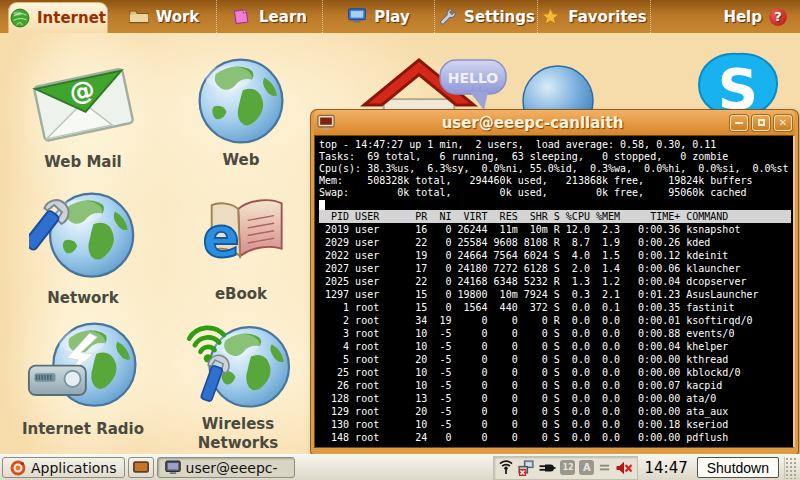  What do you see at coordinates (83, 114) in the screenshot?
I see `launcher-web-mail: @ Web Mail` at bounding box center [83, 114].